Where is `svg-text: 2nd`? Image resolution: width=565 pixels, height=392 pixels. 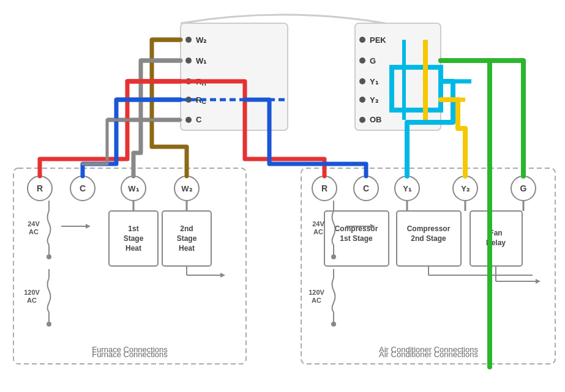 svg-text: 2nd is located at coordinates (186, 229).